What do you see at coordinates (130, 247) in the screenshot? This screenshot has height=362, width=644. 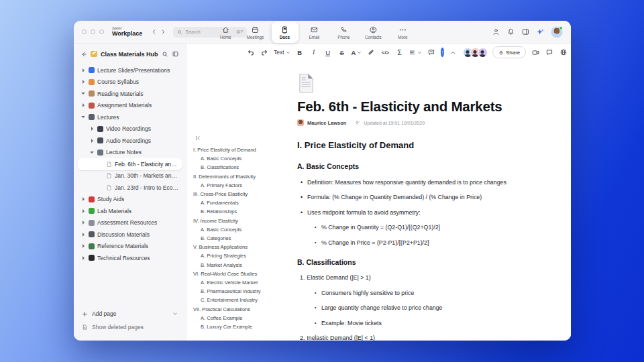 I see `sidebar-item: Reference Materials` at bounding box center [130, 247].